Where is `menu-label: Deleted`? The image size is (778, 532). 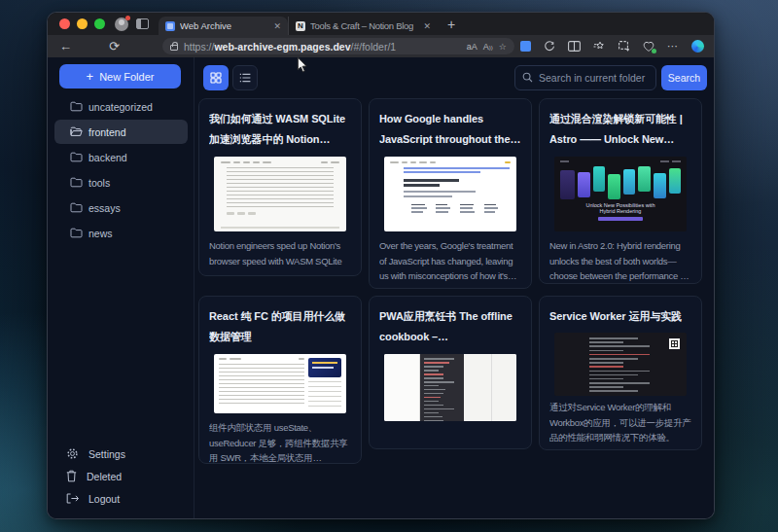 menu-label: Deleted is located at coordinates (104, 477).